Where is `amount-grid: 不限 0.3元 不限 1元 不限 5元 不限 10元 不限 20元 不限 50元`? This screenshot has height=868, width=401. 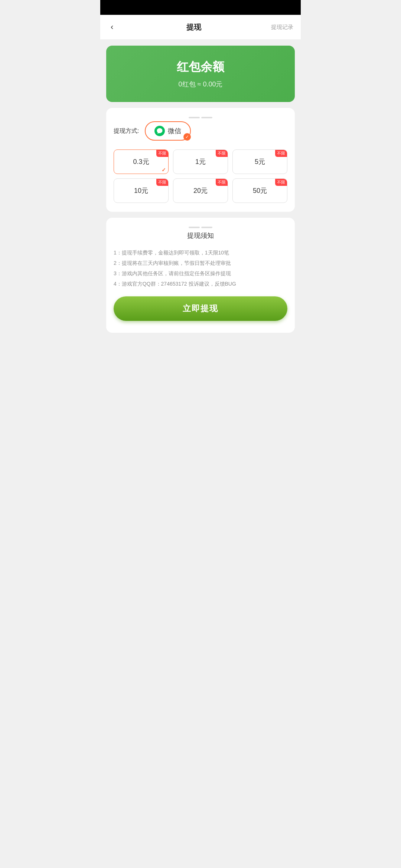 amount-grid: 不限 0.3元 不限 1元 不限 5元 不限 10元 不限 20元 不限 50元 is located at coordinates (200, 176).